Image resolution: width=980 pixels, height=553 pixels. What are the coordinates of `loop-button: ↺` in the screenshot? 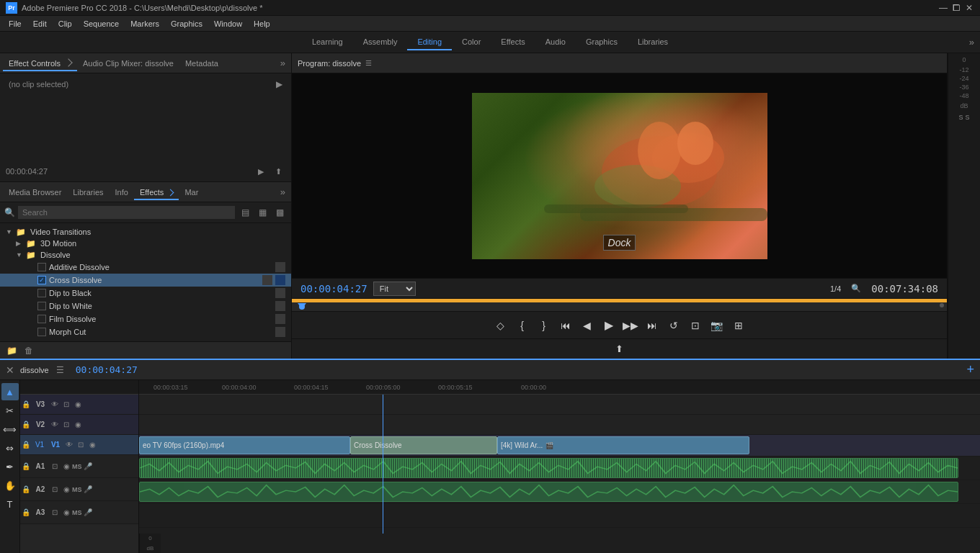 It's located at (674, 325).